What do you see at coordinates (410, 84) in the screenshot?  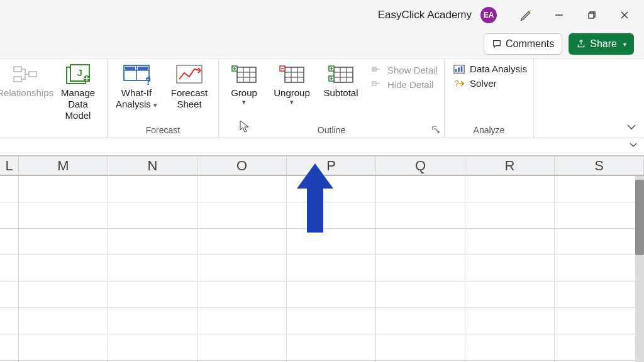 I see `hide-detail-label: Hide Detail` at bounding box center [410, 84].